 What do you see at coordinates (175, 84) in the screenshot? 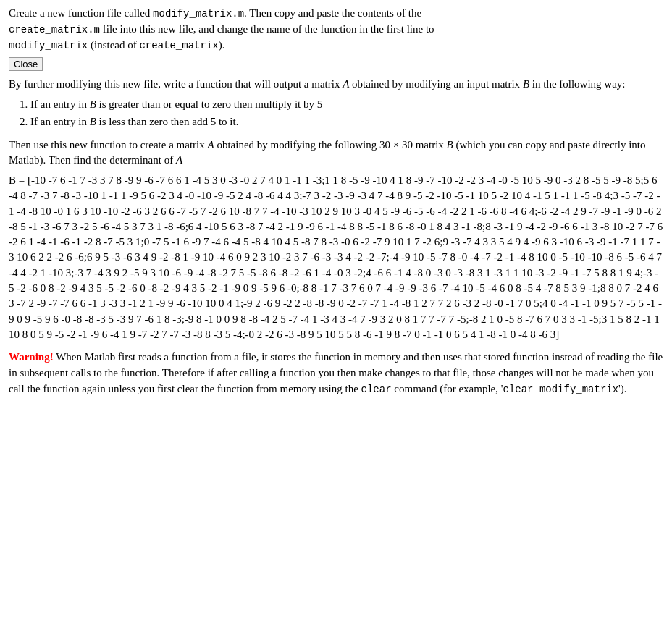
I see `desc-text-1: By further modifying this new file, writ…` at bounding box center [175, 84].